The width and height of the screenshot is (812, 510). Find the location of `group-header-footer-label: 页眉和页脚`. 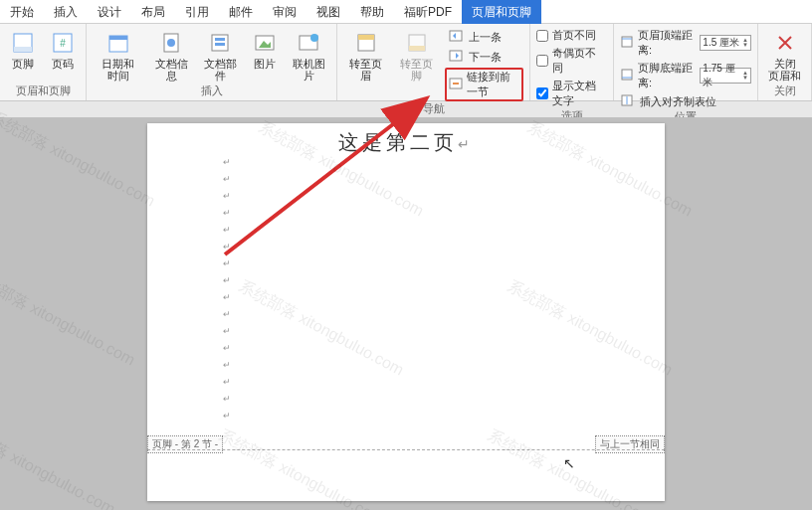

group-header-footer-label: 页眉和页脚 is located at coordinates (43, 91).